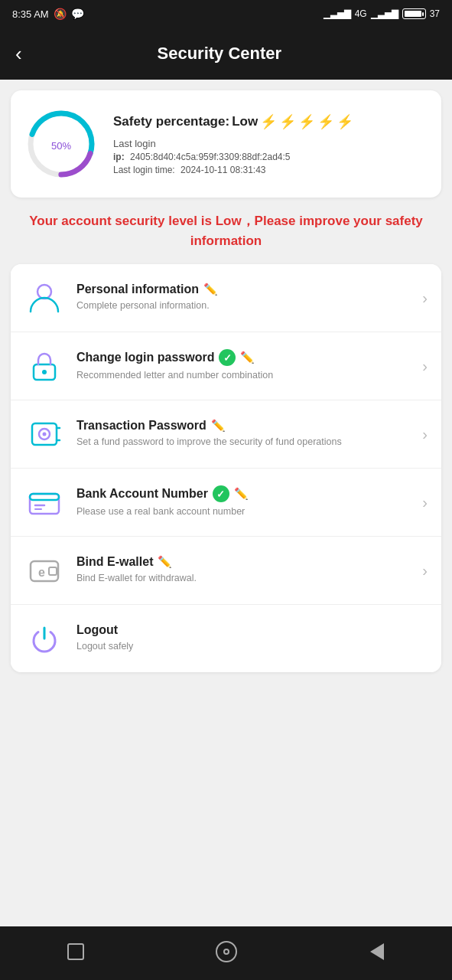 The height and width of the screenshot is (980, 452). What do you see at coordinates (226, 14) in the screenshot?
I see `status-bar: 8:35 AM 🔕 💬 ▁▃▅▇ 4G ▁▃▅▇ 37` at bounding box center [226, 14].